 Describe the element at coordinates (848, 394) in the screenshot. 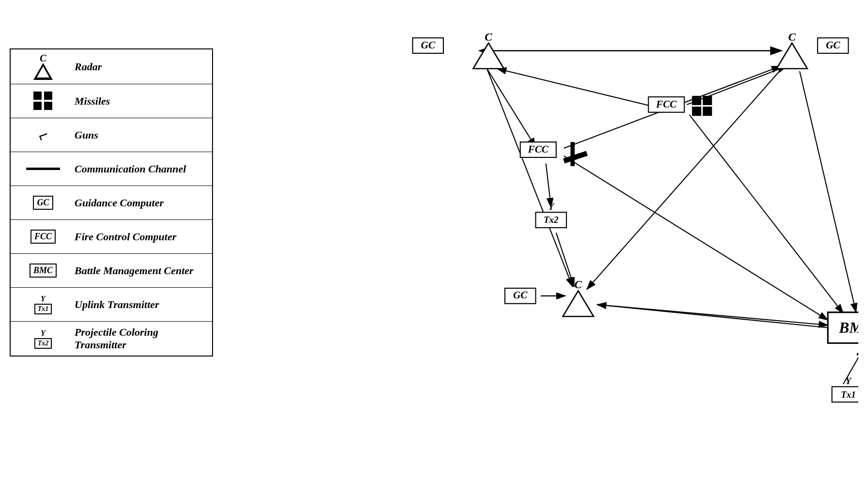

I see `tx1-label: Tx1` at that location.